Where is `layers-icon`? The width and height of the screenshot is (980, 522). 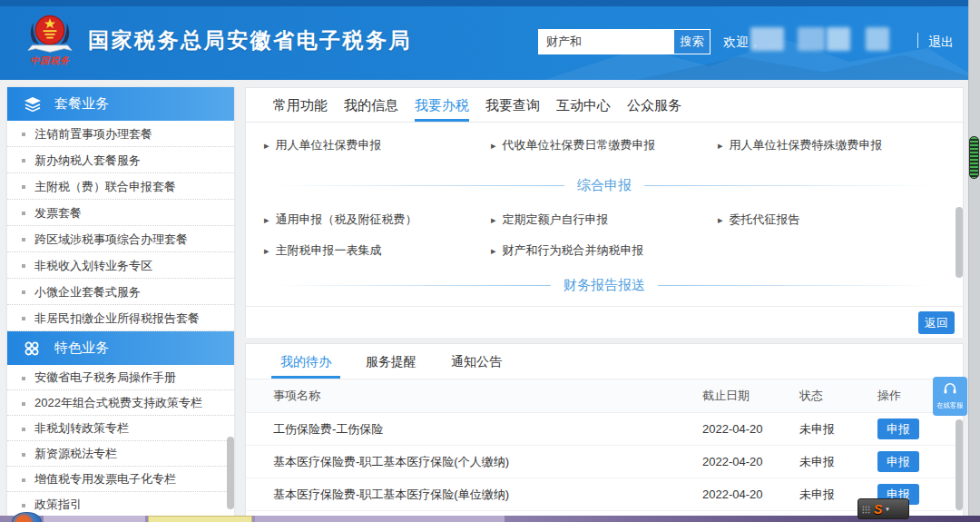 layers-icon is located at coordinates (33, 104).